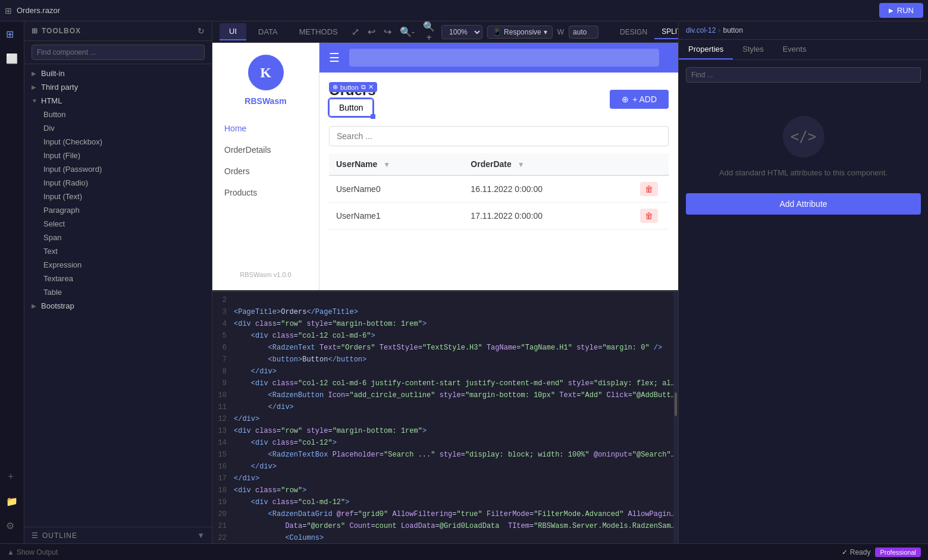 This screenshot has width=928, height=560. What do you see at coordinates (223, 407) in the screenshot?
I see `line-number: 11` at bounding box center [223, 407].